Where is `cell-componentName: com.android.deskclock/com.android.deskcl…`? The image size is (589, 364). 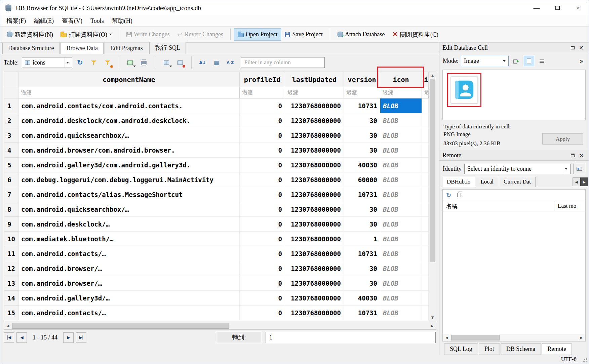
cell-componentName: com.android.deskclock/com.android.deskcl… is located at coordinates (129, 121).